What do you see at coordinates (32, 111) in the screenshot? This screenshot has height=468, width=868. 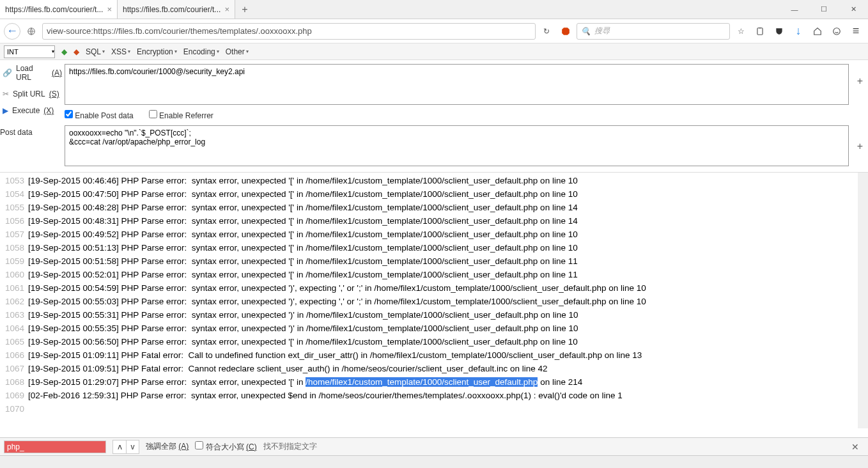 I see `execute-button: ▶ Execute (X)` at bounding box center [32, 111].